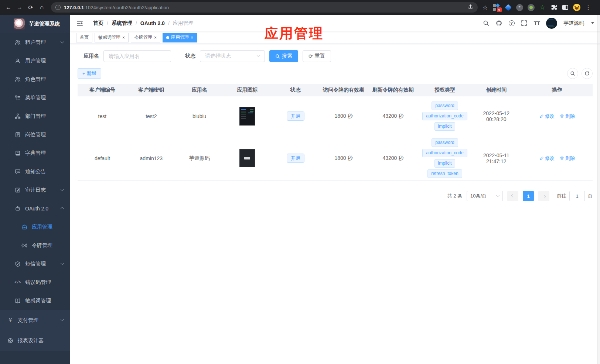  Describe the element at coordinates (537, 23) in the screenshot. I see `font-size-icon: TT` at that location.